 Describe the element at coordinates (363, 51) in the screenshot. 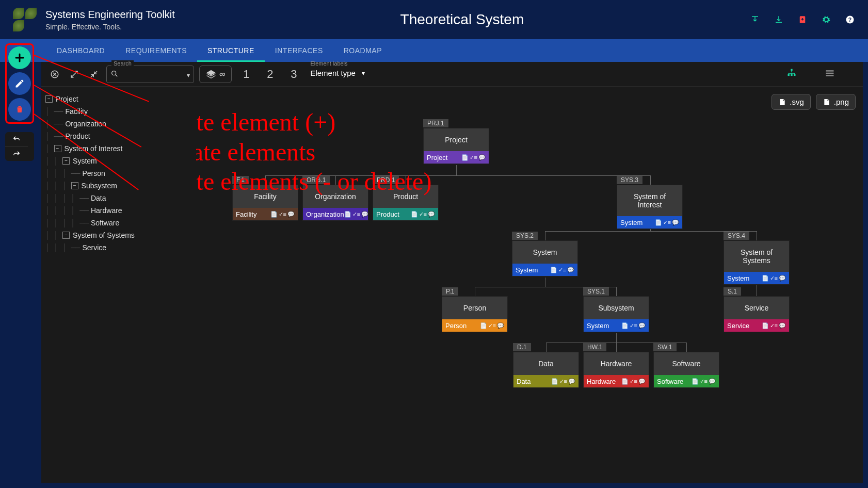

I see `nav-tab-roadmap: ROADMAP` at that location.